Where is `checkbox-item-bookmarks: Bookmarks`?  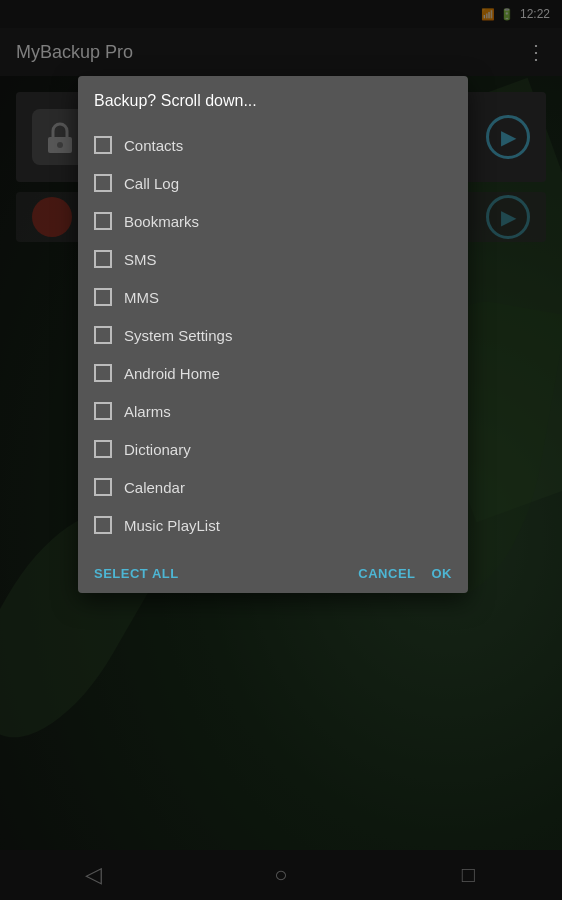
checkbox-item-bookmarks: Bookmarks is located at coordinates (273, 221).